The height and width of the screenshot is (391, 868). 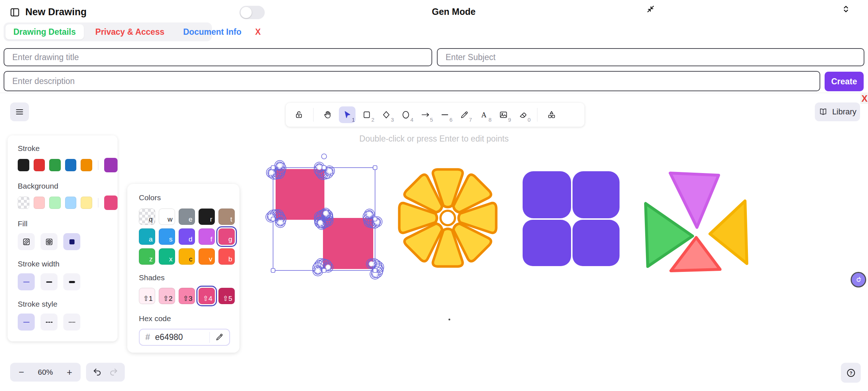 I want to click on redo-icon, so click(x=114, y=372).